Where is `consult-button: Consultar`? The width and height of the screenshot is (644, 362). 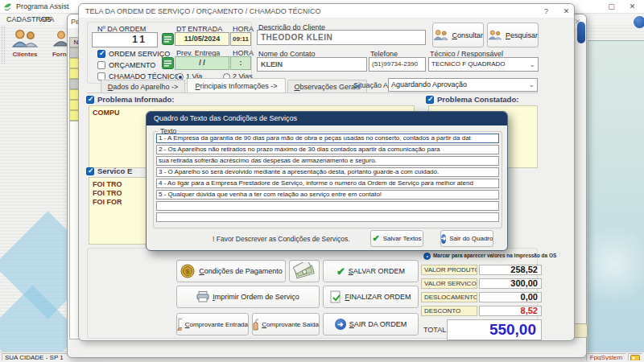 consult-button: Consultar is located at coordinates (458, 35).